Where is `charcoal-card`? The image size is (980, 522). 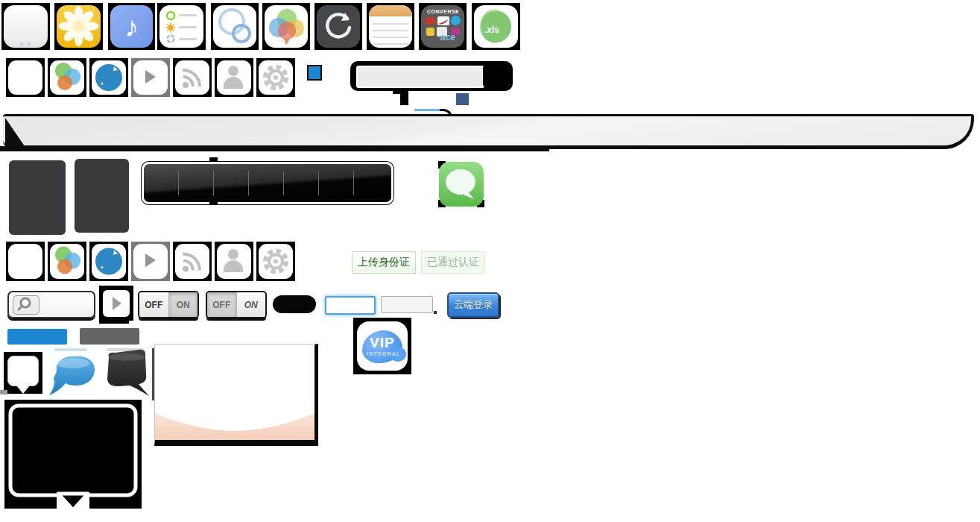
charcoal-card is located at coordinates (37, 198).